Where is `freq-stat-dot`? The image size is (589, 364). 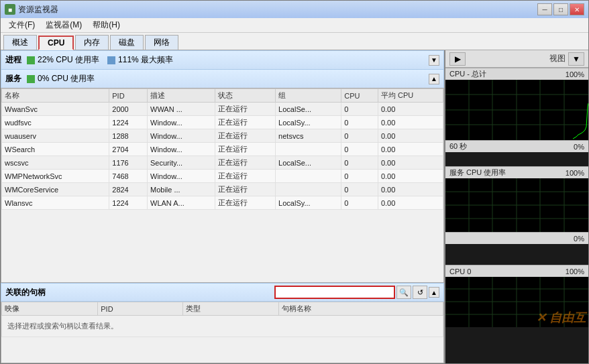
freq-stat-dot is located at coordinates (111, 60).